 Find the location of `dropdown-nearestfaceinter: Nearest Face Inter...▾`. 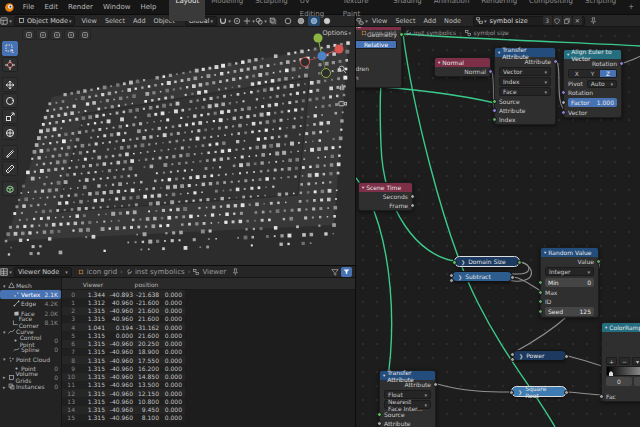

dropdown-nearestfaceinter: Nearest Face Inter...▾ is located at coordinates (408, 404).